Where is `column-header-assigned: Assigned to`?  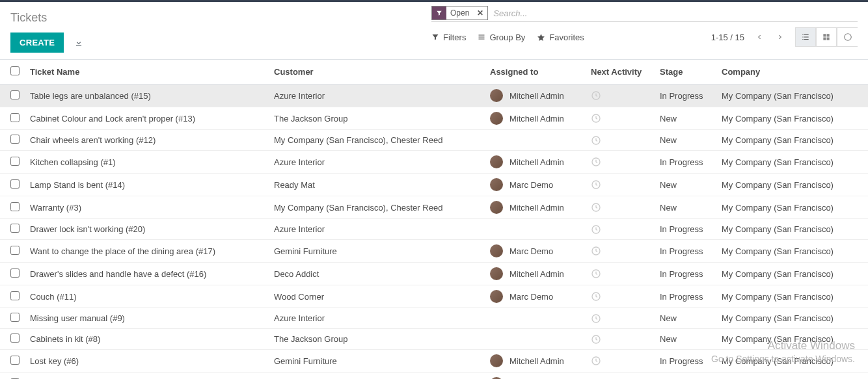 column-header-assigned: Assigned to is located at coordinates (535, 72).